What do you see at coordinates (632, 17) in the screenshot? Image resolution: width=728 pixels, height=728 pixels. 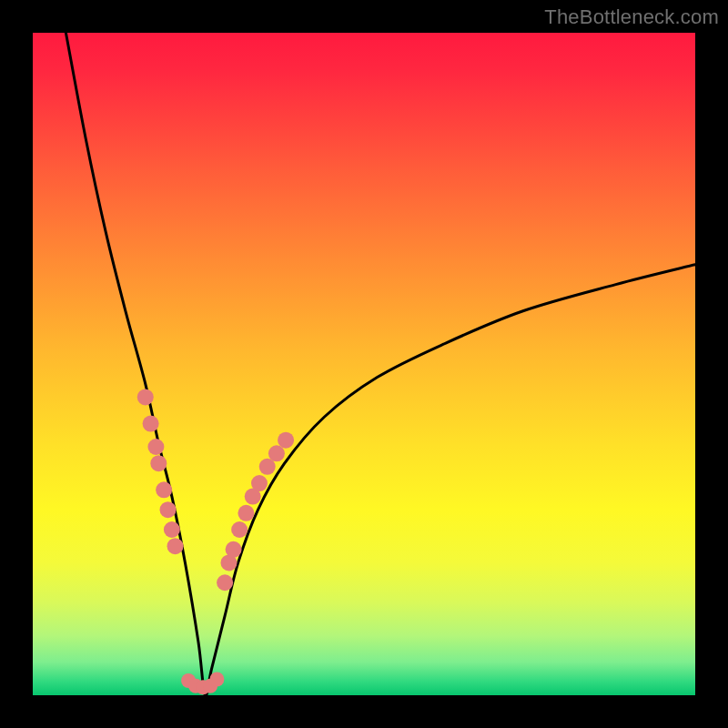 I see `watermark-text: TheBottleneck.com` at bounding box center [632, 17].